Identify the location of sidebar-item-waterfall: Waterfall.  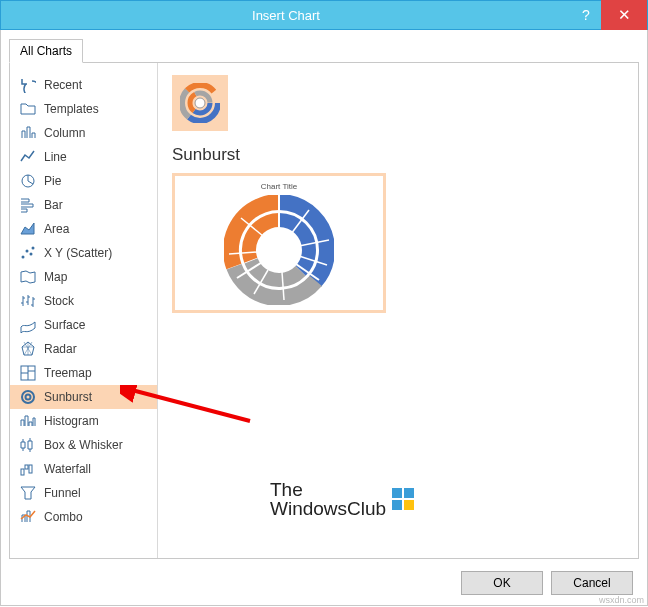
(84, 469).